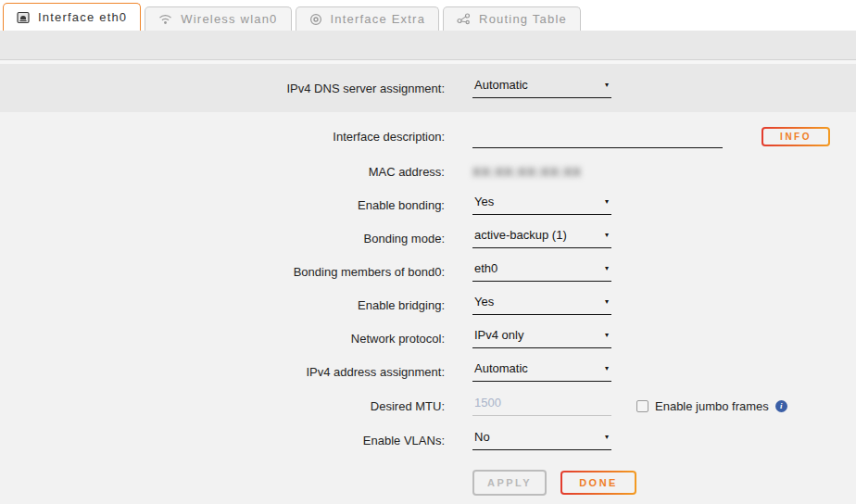  What do you see at coordinates (643, 406) in the screenshot?
I see `enable-jumbo-frames-checkbox` at bounding box center [643, 406].